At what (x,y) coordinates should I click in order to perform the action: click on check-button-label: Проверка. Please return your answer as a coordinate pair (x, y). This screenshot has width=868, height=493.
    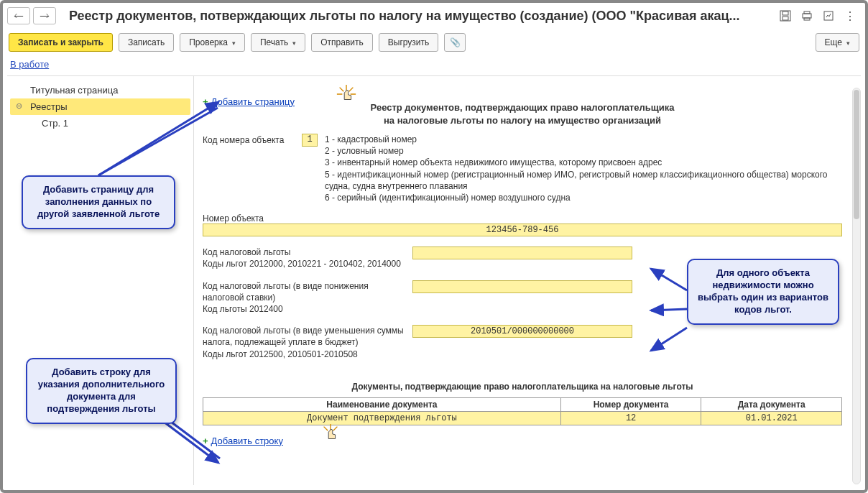
    Looking at the image, I should click on (208, 42).